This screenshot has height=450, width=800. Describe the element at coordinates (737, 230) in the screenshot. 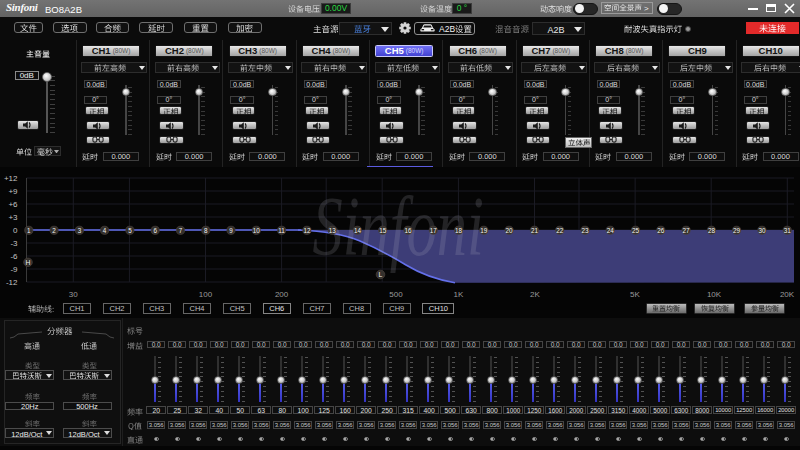

I see `svg-text: 29` at that location.